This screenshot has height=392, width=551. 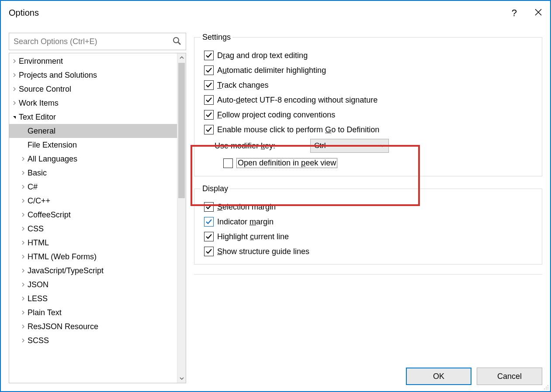 I want to click on focused-label: Open definition in peek view, so click(x=287, y=163).